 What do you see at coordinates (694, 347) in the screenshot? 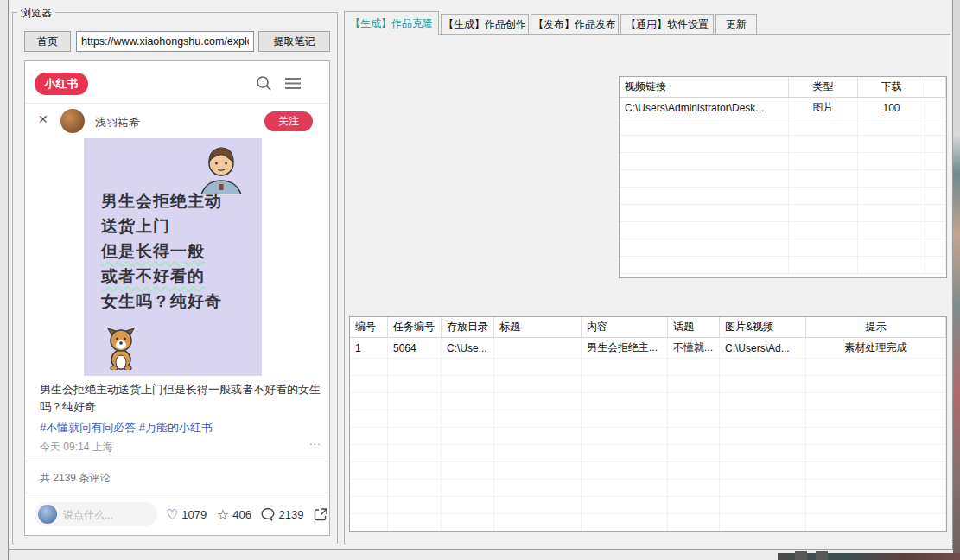
I see `table-cell: 不懂就...` at bounding box center [694, 347].